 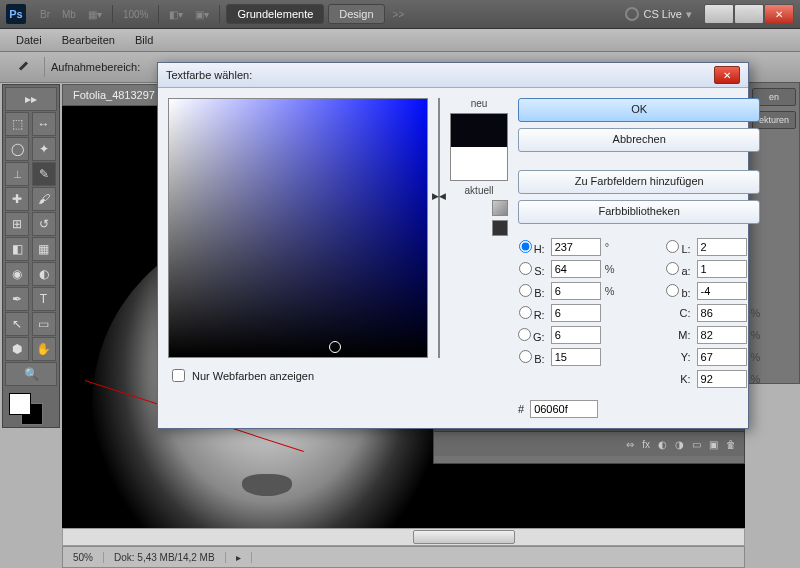 What do you see at coordinates (576, 357) in the screenshot?
I see `input-bb` at bounding box center [576, 357].